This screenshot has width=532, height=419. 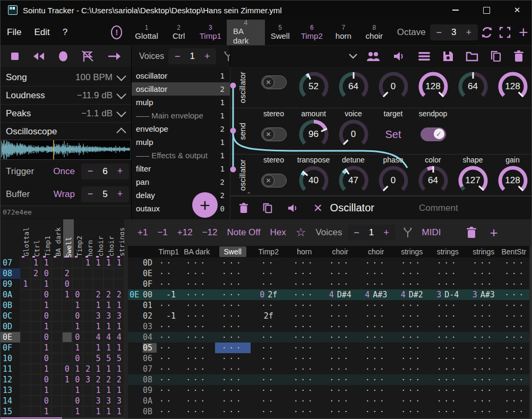 What do you see at coordinates (484, 252) in the screenshot?
I see `track-header-strings: strings` at bounding box center [484, 252].